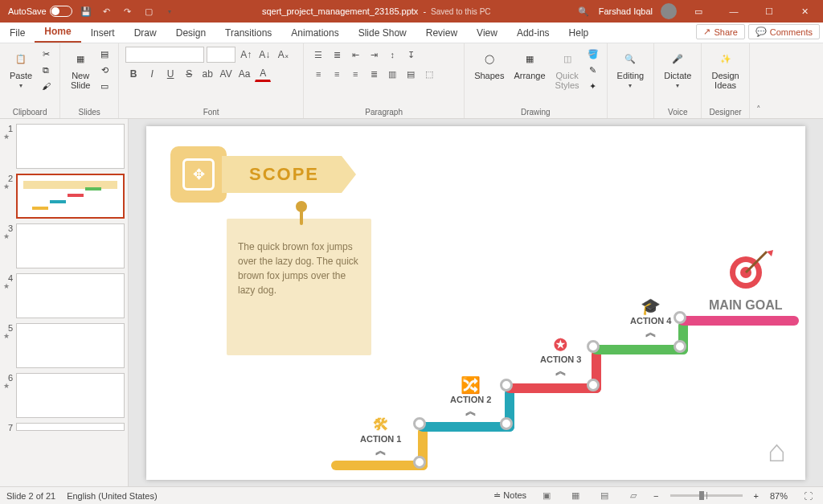 The image size is (823, 504). What do you see at coordinates (706, 495) in the screenshot?
I see `zoom-slider` at bounding box center [706, 495].